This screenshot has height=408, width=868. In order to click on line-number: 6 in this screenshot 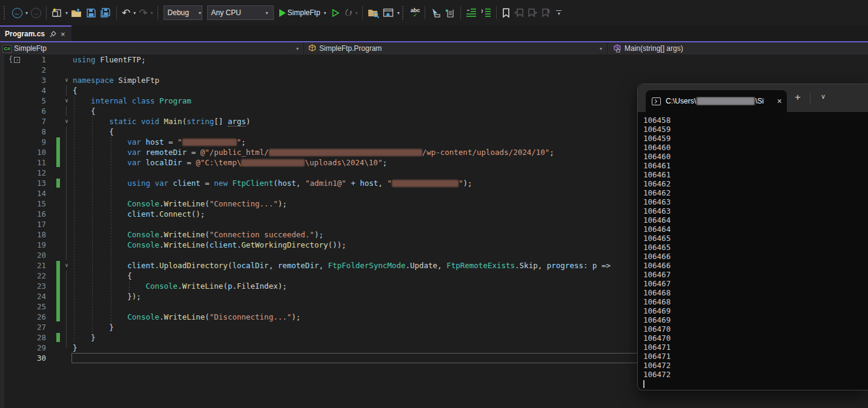, I will do `click(34, 111)`.